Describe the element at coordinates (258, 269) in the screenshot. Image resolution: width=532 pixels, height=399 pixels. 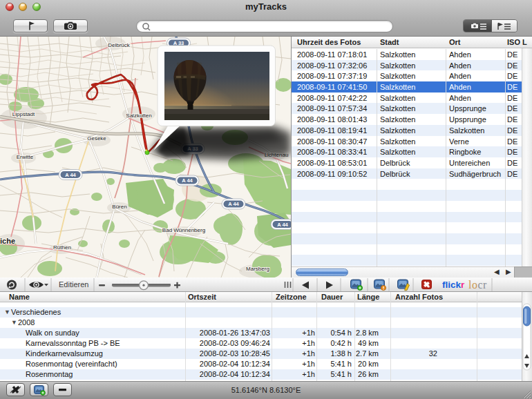
I see `svg-text: Marsberg` at that location.